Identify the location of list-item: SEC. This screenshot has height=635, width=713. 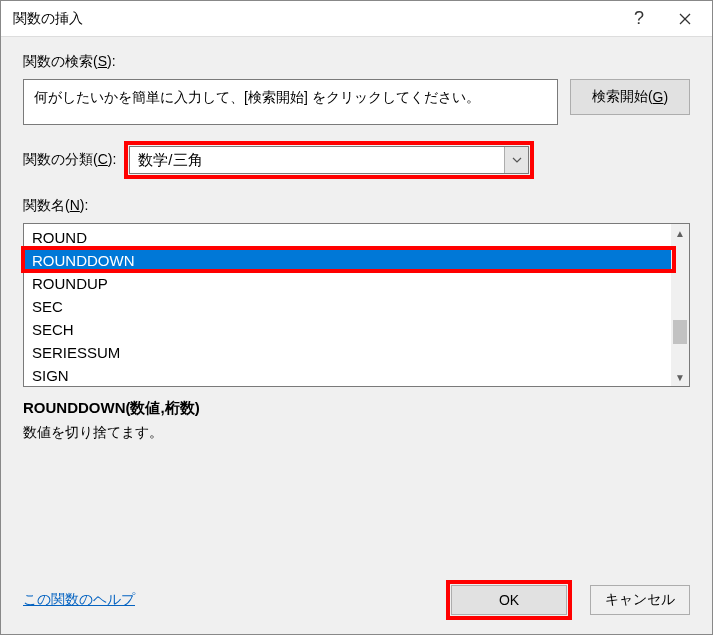
(356, 306).